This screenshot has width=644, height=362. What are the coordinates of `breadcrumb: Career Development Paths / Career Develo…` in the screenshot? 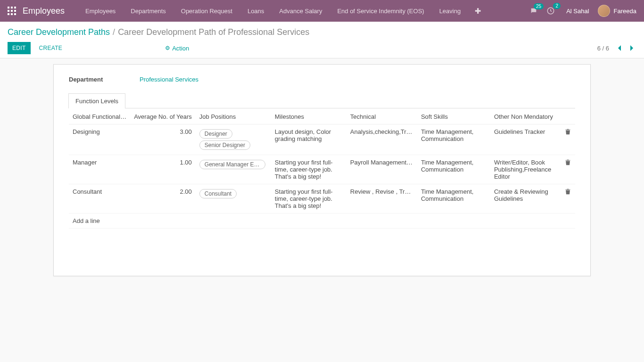 It's located at (322, 32).